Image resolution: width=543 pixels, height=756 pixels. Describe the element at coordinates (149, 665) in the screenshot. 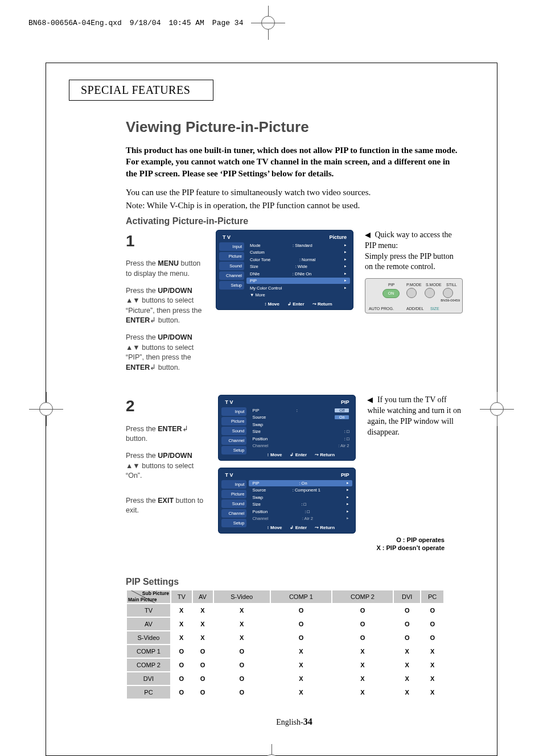

I see `row-head: COMP 2` at that location.